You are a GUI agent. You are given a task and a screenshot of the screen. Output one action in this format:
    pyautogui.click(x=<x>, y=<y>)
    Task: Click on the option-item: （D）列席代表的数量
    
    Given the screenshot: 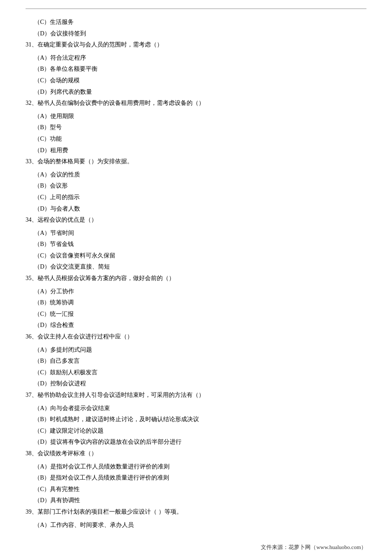 What is the action you would take?
    pyautogui.click(x=196, y=92)
    